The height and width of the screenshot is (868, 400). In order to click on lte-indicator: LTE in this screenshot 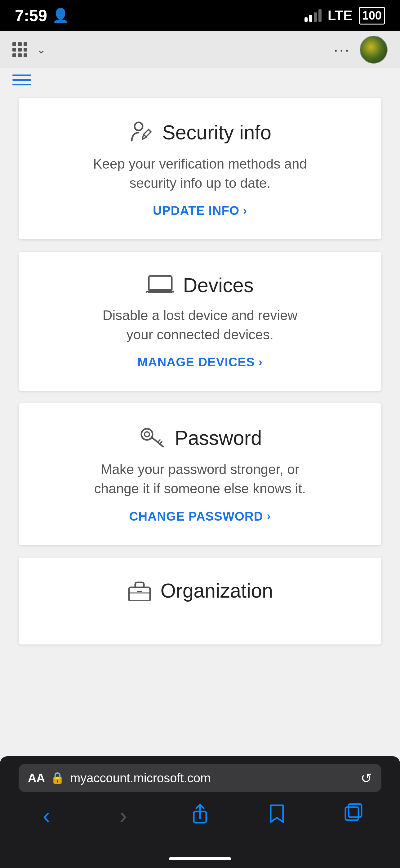, I will do `click(340, 16)`.